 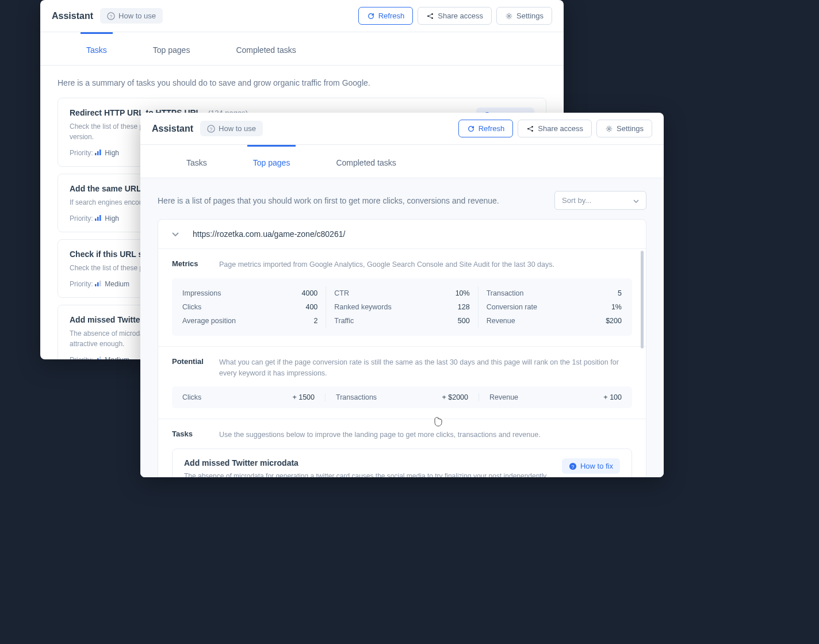 What do you see at coordinates (462, 293) in the screenshot?
I see `metric-val: 10%` at bounding box center [462, 293].